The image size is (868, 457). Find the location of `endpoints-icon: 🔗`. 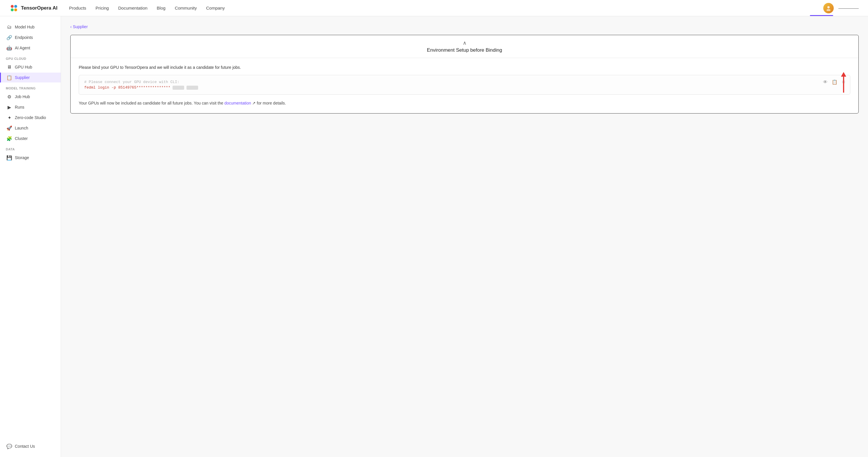

endpoints-icon: 🔗 is located at coordinates (9, 37).